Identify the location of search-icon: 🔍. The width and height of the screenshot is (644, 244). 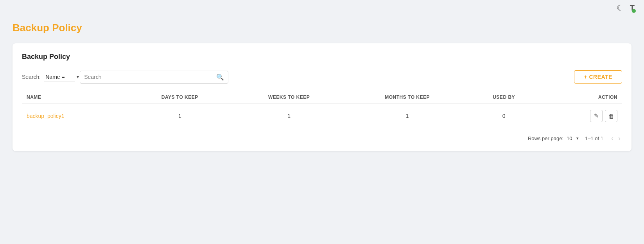
(220, 77).